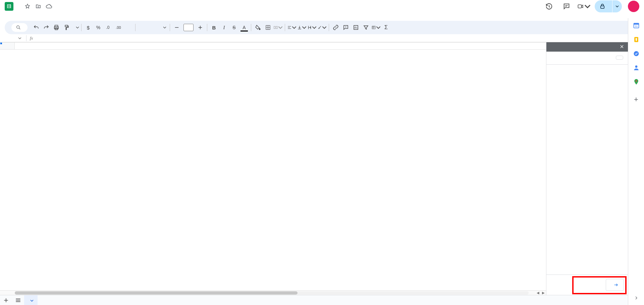 This screenshot has height=305, width=644. What do you see at coordinates (6, 300) in the screenshot?
I see `add-sheet-button` at bounding box center [6, 300].